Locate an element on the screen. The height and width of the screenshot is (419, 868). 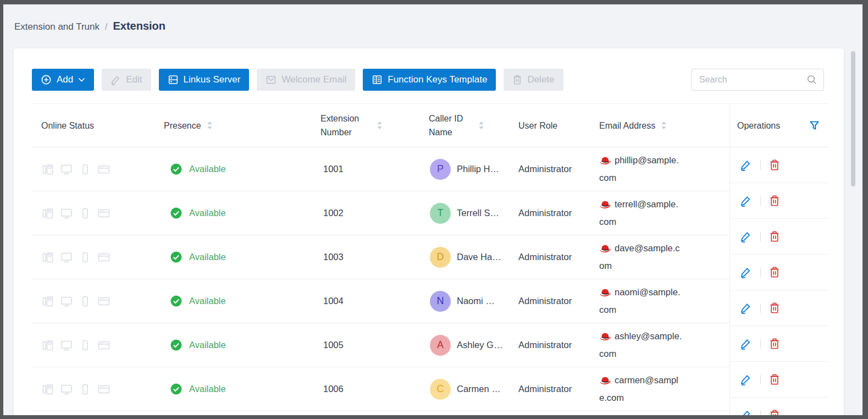
delete-button: Delete is located at coordinates (533, 80).